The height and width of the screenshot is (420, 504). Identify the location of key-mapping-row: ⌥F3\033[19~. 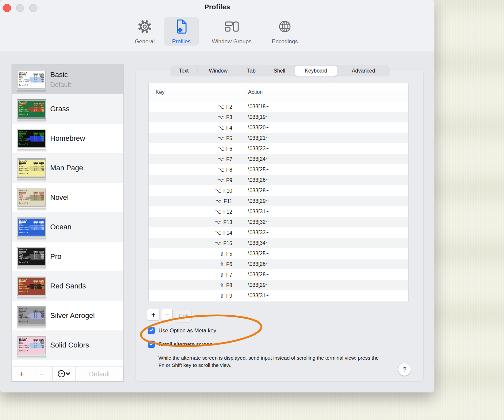
(278, 117).